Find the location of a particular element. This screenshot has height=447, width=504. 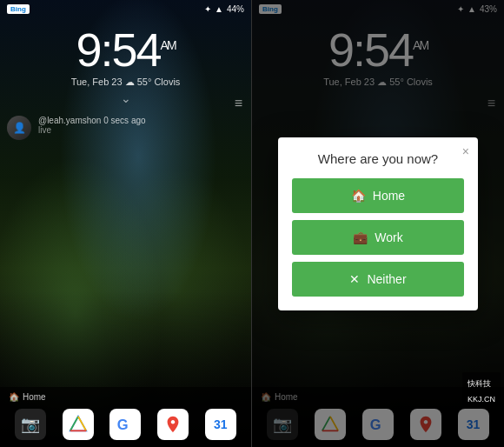

dialog-title: Where are you now? is located at coordinates (378, 158).